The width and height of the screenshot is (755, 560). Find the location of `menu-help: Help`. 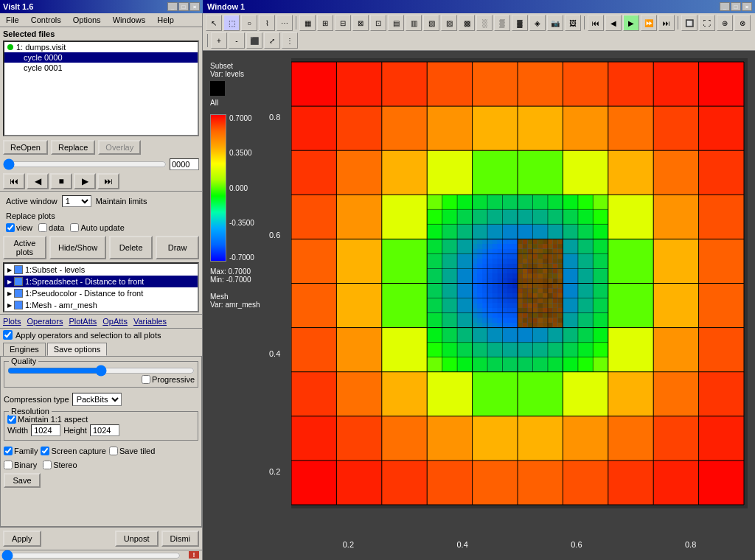

menu-help: Help is located at coordinates (165, 20).